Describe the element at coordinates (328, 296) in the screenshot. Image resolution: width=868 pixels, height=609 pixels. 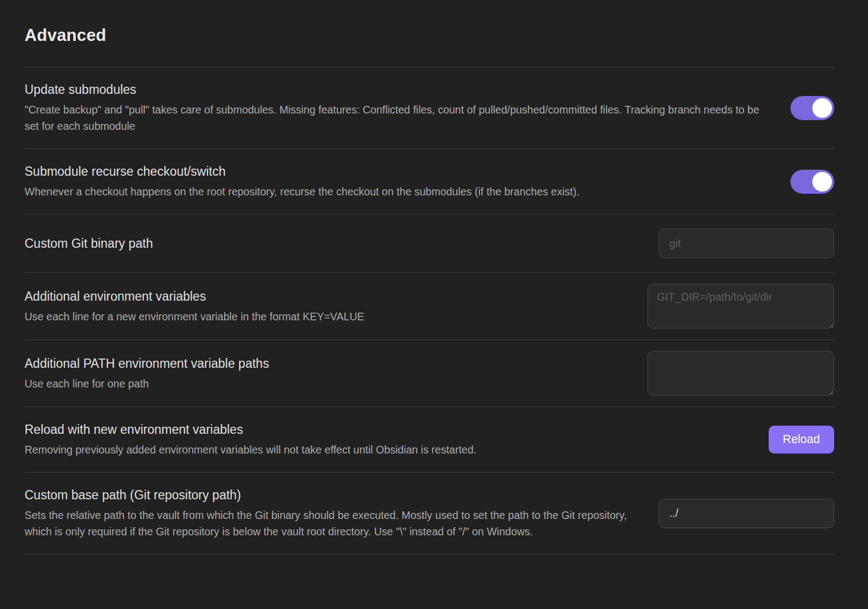
I see `setting-name: Additional environment variables` at that location.